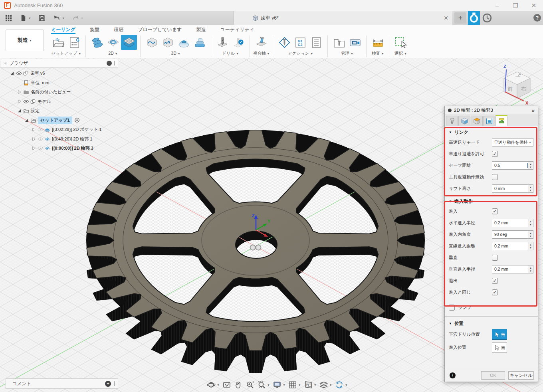 This screenshot has width=543, height=392. What do you see at coordinates (513, 188) in the screenshot?
I see `lift-height-input: 0 mm▲▼` at bounding box center [513, 188].